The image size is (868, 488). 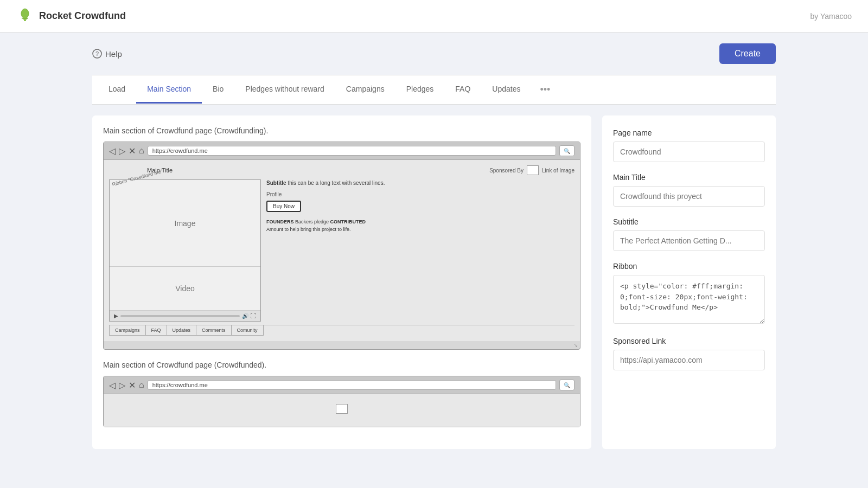 I want to click on sponsored-box, so click(x=533, y=170).